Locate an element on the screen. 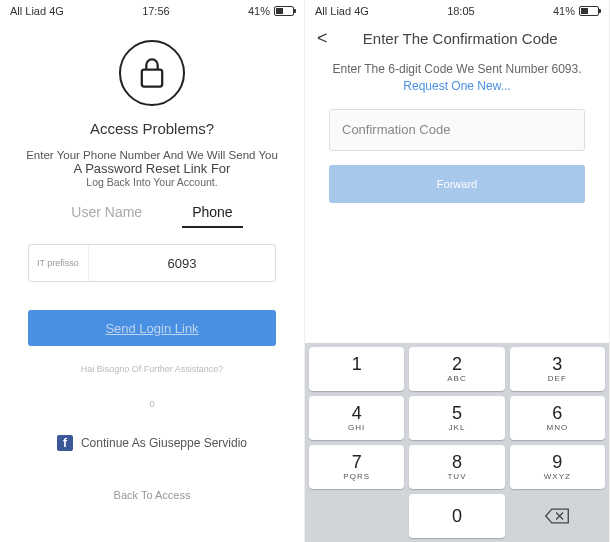 The width and height of the screenshot is (610, 542). key-0: 0 is located at coordinates (456, 516).